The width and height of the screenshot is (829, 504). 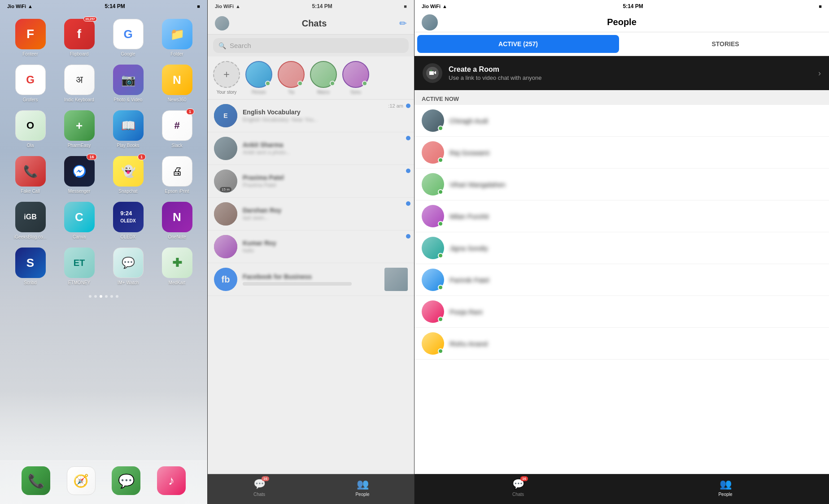 What do you see at coordinates (31, 266) in the screenshot?
I see `app-scribd: S Scribd` at bounding box center [31, 266].